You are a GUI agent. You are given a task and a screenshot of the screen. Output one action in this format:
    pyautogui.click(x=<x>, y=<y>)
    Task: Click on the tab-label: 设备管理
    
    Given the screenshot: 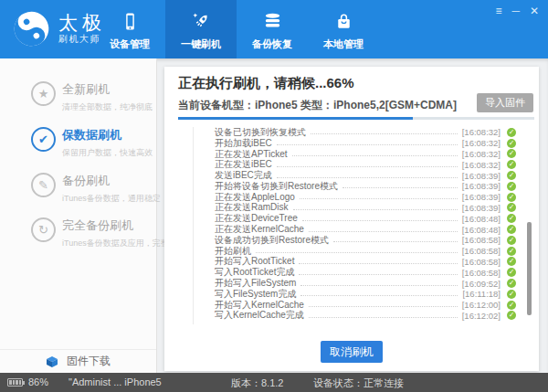 What is the action you would take?
    pyautogui.click(x=130, y=44)
    